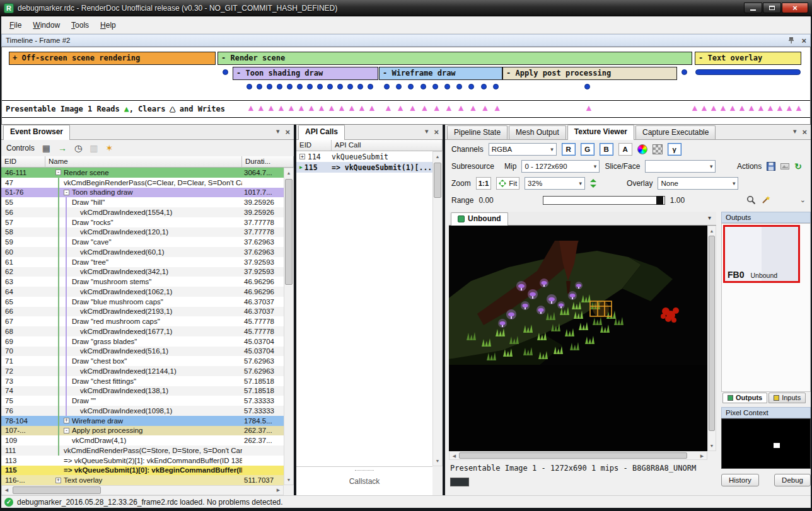 The image size is (812, 511). Describe the element at coordinates (604, 200) in the screenshot. I see `range-slider` at that location.